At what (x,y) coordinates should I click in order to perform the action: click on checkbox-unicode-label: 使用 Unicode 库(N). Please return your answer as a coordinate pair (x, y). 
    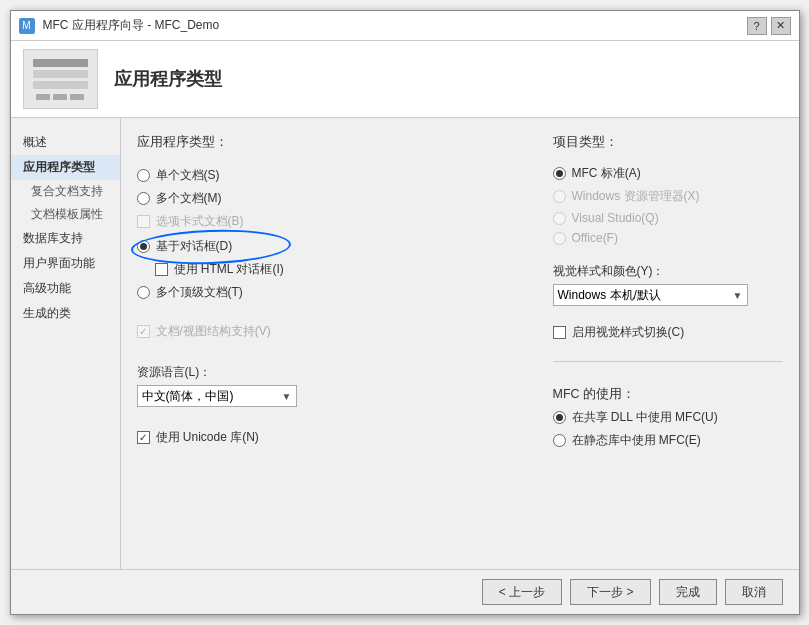
    Looking at the image, I should click on (208, 438).